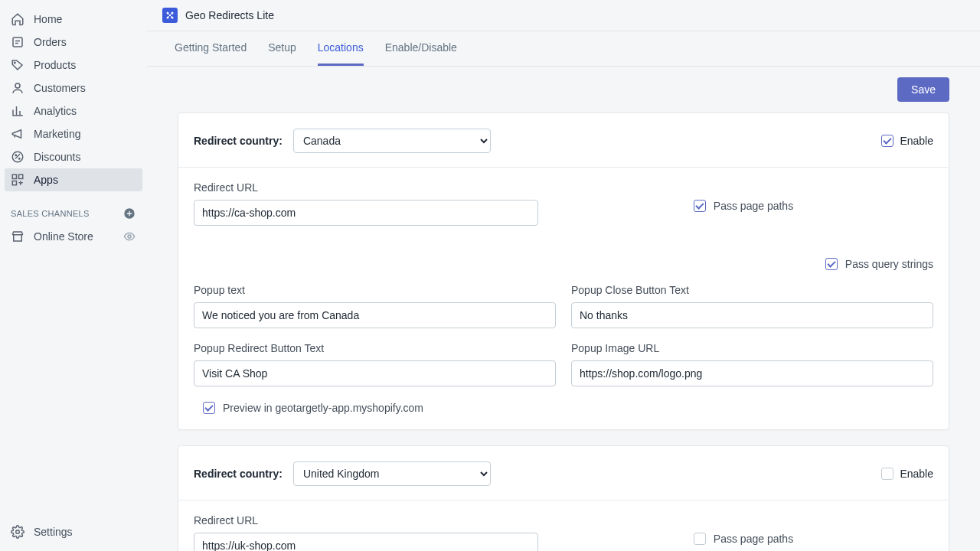 This screenshot has height=551, width=980. Describe the element at coordinates (18, 134) in the screenshot. I see `megaphone-icon` at that location.